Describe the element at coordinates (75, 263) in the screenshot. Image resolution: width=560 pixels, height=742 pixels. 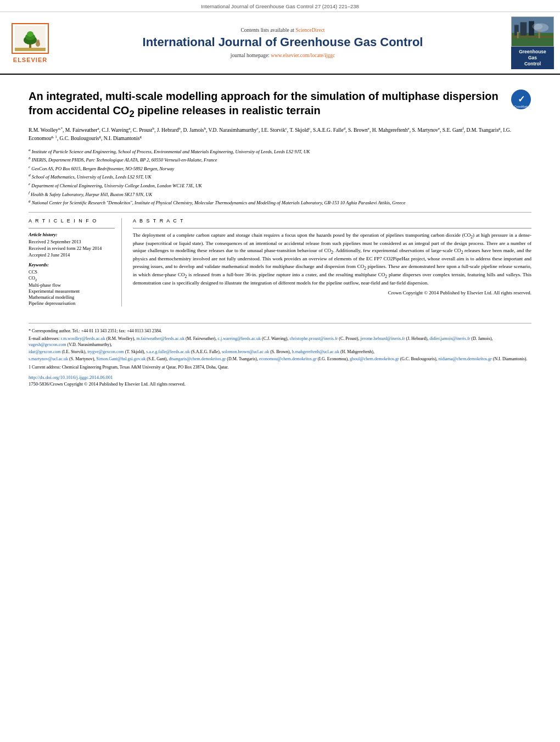
I see `article-info-column: A R T I C L E I N F O Article history: R…` at that location.